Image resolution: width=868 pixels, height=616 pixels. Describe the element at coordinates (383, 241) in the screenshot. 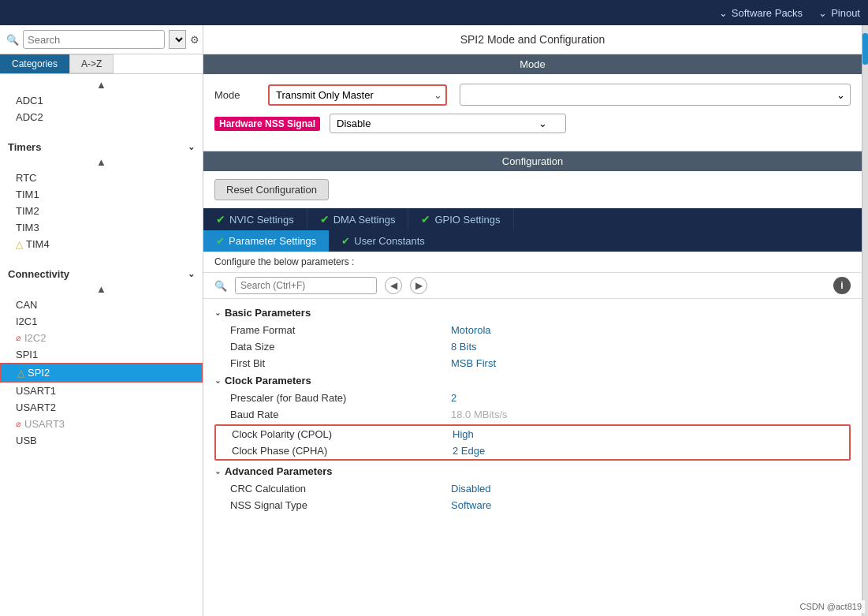

I see `tab-user-constants: ✔ User Constants` at that location.